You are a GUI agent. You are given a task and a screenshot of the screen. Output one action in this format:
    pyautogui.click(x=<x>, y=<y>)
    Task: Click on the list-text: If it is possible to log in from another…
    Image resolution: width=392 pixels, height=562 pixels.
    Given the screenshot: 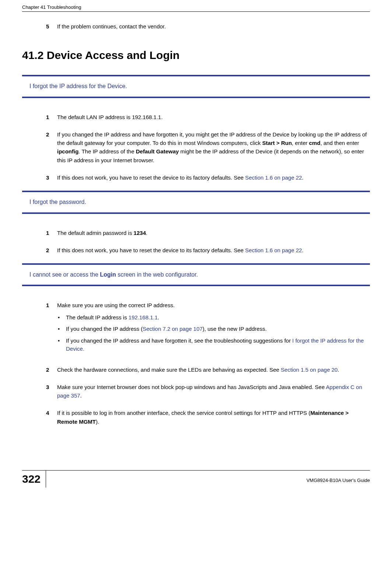 What is the action you would take?
    pyautogui.click(x=214, y=417)
    